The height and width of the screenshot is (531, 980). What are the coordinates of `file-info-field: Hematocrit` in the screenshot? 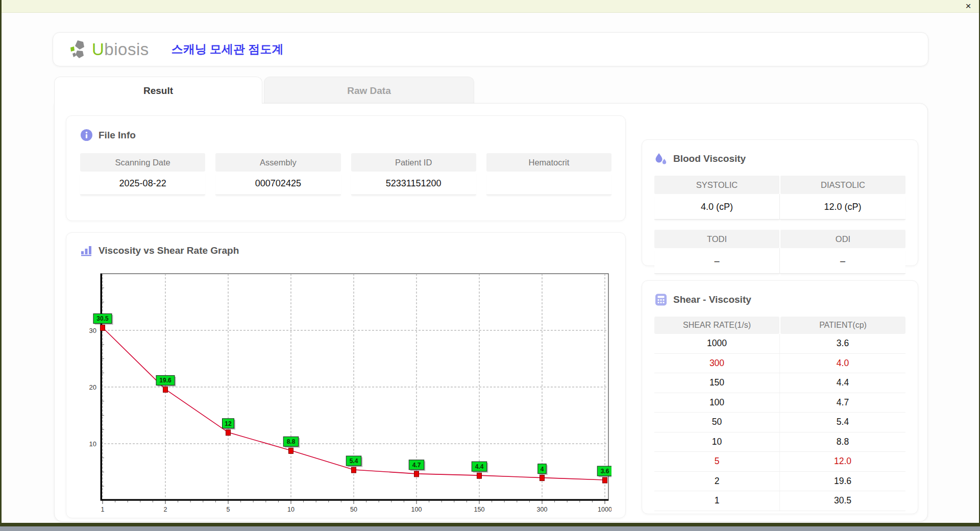 It's located at (549, 174).